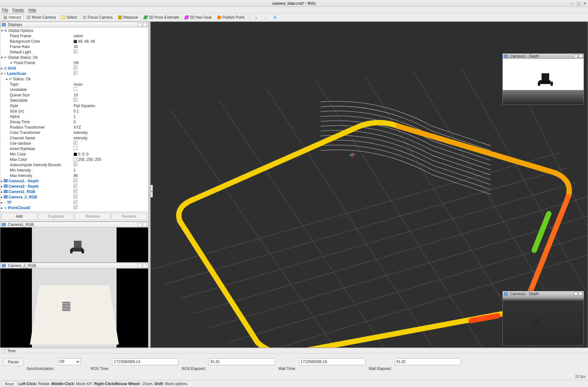 The image size is (588, 387). What do you see at coordinates (256, 17) in the screenshot?
I see `tool-plus: ＋` at bounding box center [256, 17].